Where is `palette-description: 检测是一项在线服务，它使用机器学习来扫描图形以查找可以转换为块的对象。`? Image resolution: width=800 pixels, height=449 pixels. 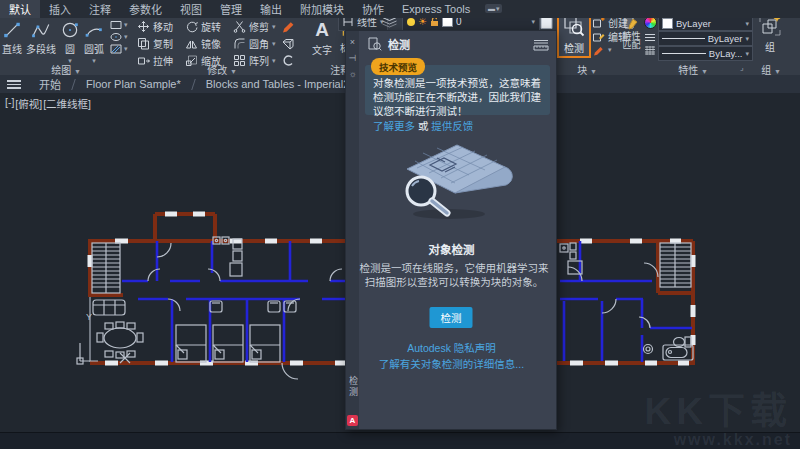 palette-description: 检测是一项在线服务，它使用机器学习来扫描图形以查找可以转换为块的对象。 is located at coordinates (454, 275).